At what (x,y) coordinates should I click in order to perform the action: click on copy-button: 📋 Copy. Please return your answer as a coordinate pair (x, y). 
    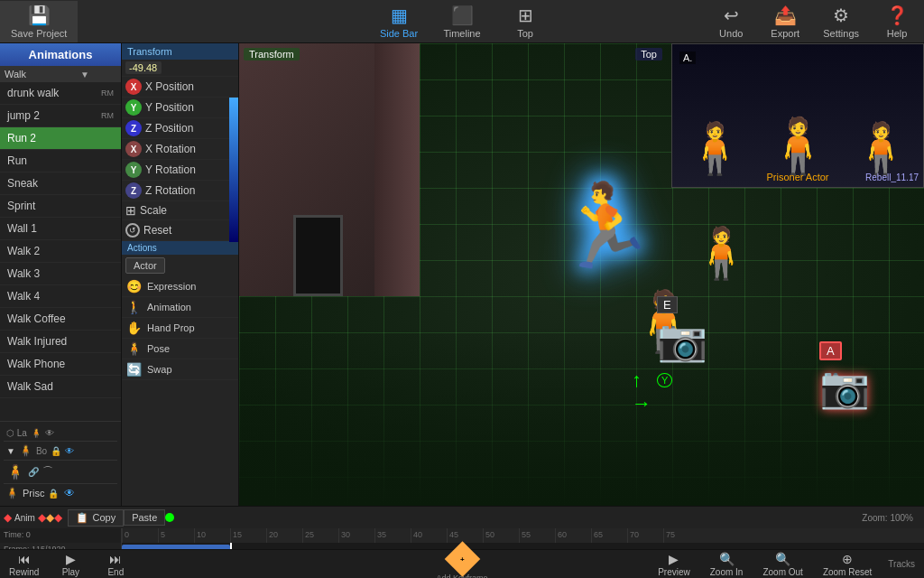
    Looking at the image, I should click on (96, 518).